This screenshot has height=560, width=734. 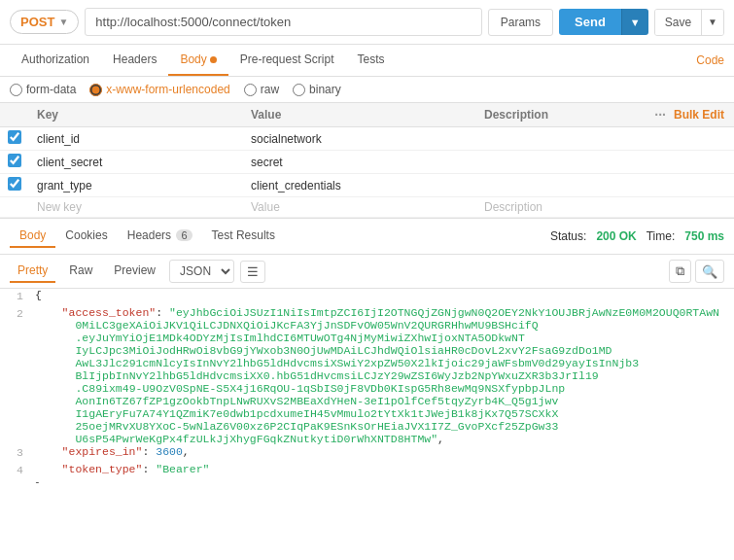 What do you see at coordinates (635, 21) in the screenshot?
I see `send-dropdown-button: ▼` at bounding box center [635, 21].